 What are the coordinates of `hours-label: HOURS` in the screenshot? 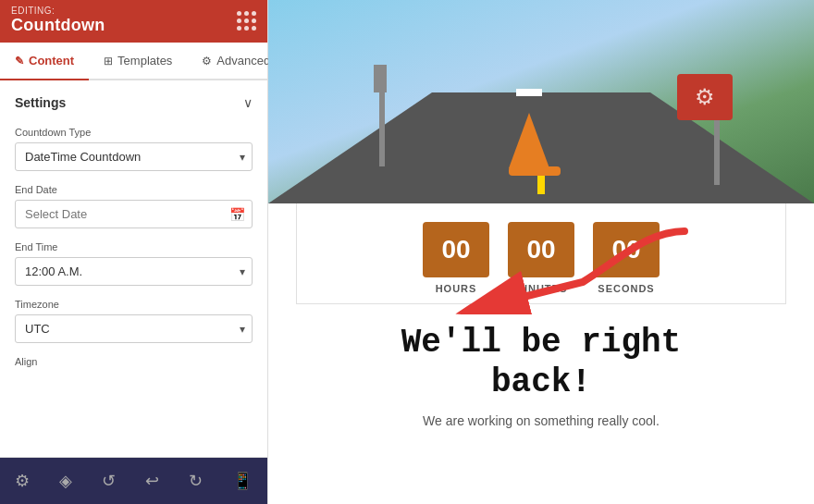 It's located at (457, 289).